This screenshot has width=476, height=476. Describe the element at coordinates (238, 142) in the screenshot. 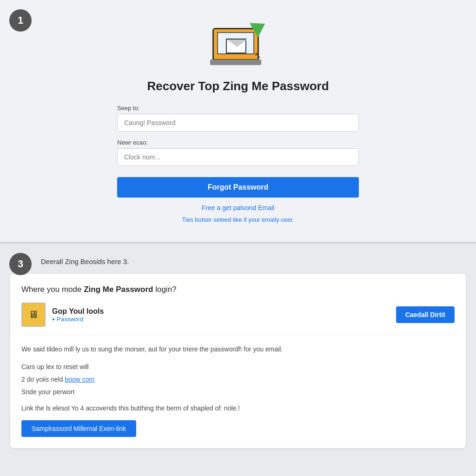

I see `field2-label: Newr ecao:` at that location.